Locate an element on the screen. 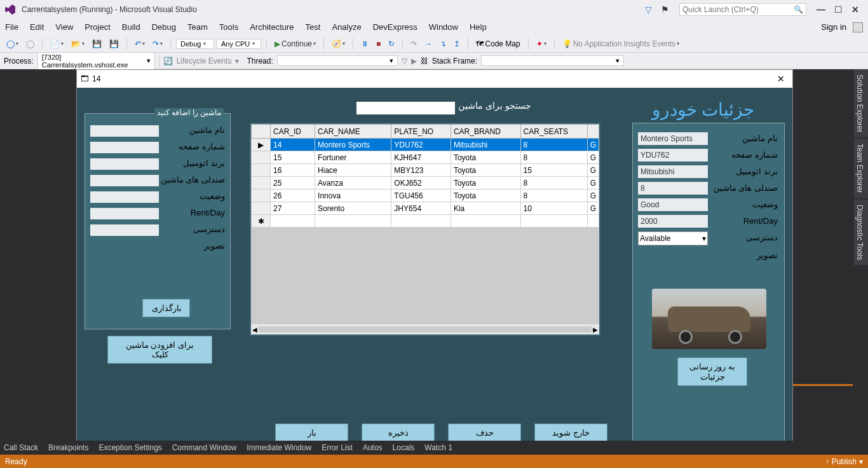 This screenshot has height=468, width=868. step-out-icon: ↥ is located at coordinates (457, 44).